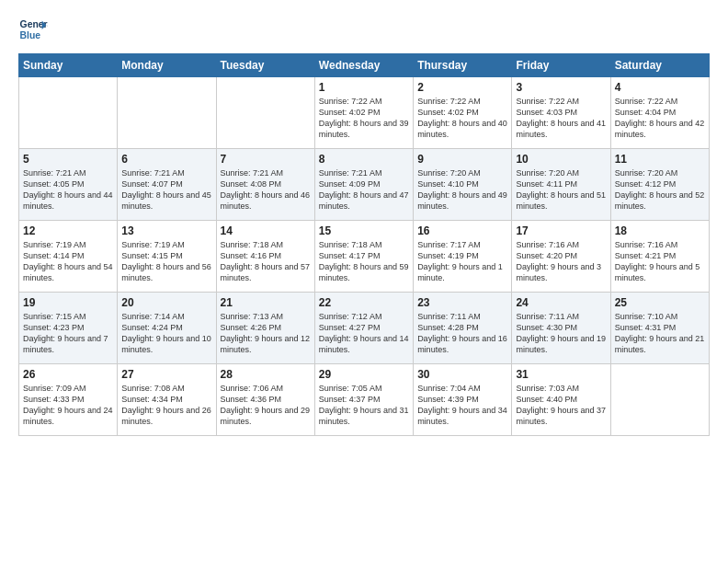 The height and width of the screenshot is (563, 728). Describe the element at coordinates (660, 185) in the screenshot. I see `calendar-cell: 11Sunrise: 7:20 AM Sunset: 4:12 PM Dayli…` at that location.